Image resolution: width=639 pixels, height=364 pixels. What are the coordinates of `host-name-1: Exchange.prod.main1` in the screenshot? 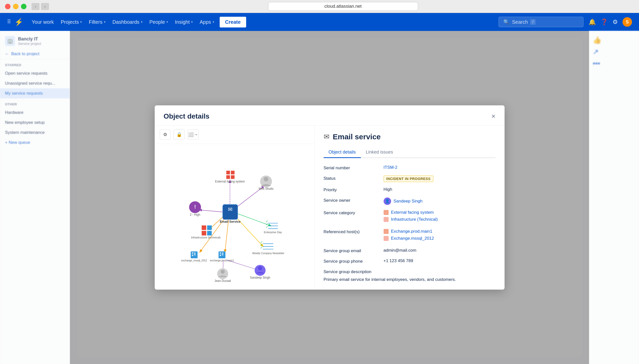 It's located at (412, 232).